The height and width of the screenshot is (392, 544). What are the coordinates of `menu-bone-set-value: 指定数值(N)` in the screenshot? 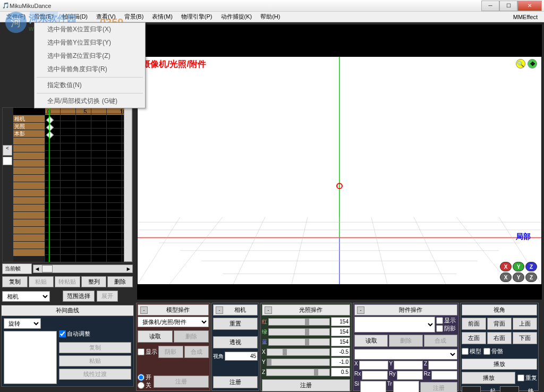 It's located at (90, 85).